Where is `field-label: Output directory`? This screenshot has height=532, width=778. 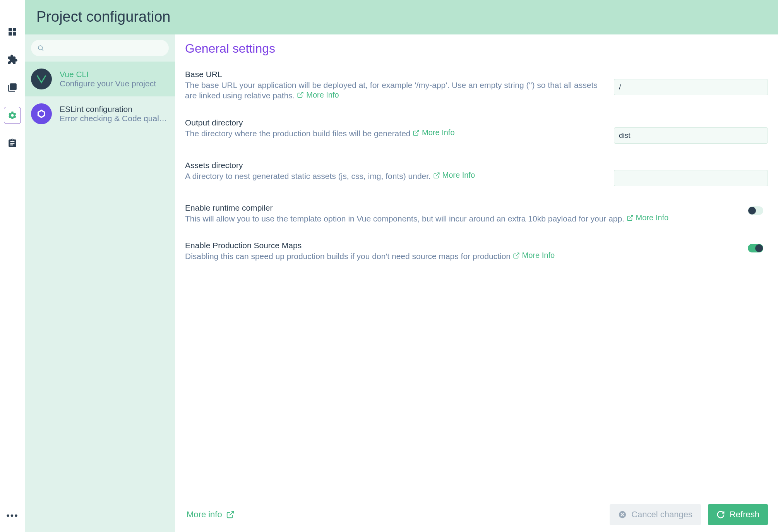 field-label: Output directory is located at coordinates (392, 123).